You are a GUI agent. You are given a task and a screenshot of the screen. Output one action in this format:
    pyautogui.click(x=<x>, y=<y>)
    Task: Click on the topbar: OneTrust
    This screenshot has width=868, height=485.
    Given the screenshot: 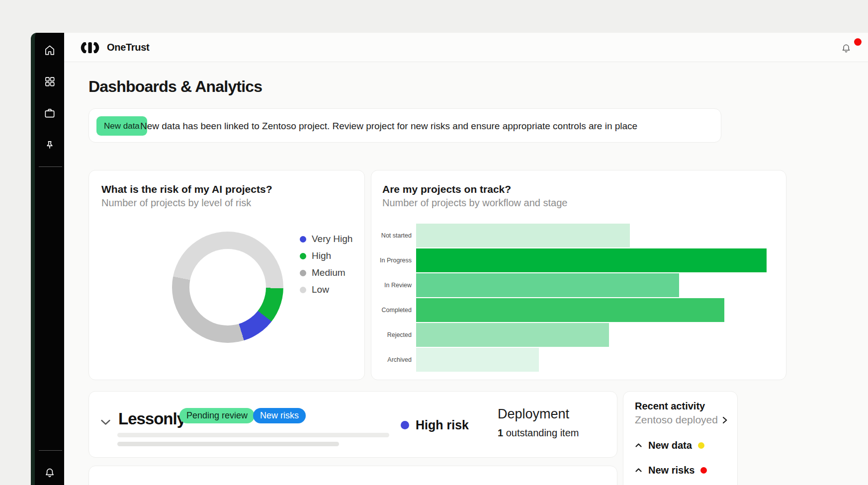 What is the action you would take?
    pyautogui.click(x=466, y=48)
    